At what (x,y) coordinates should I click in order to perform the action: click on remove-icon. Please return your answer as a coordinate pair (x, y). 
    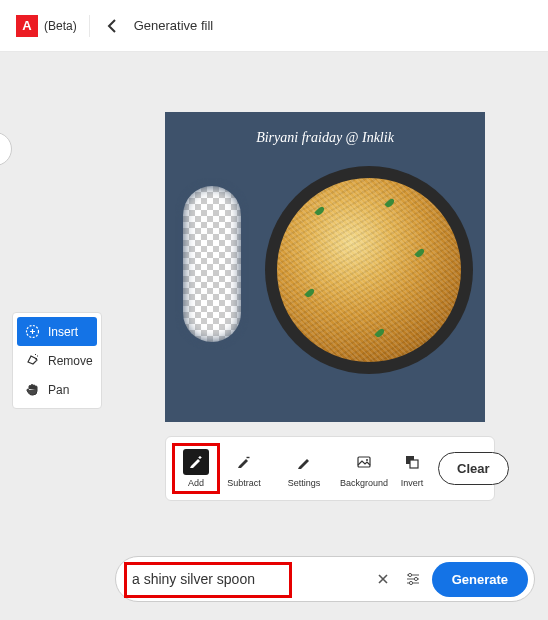
    Looking at the image, I should click on (32, 360).